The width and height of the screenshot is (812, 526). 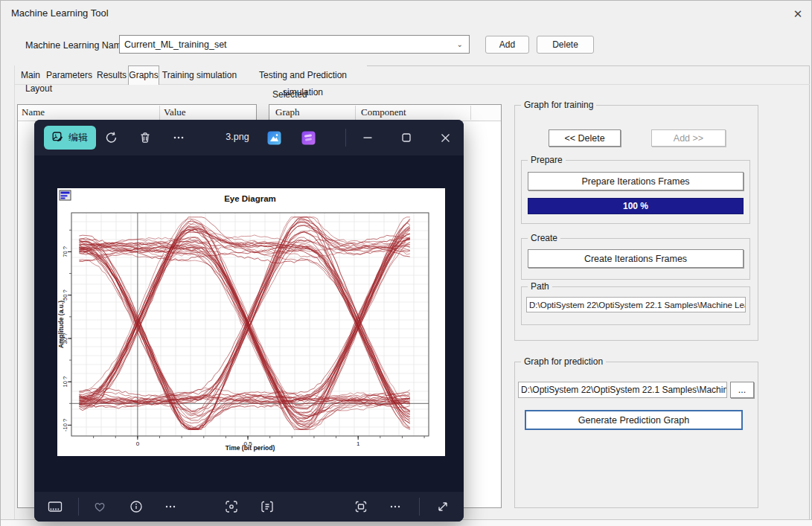 I want to click on heart-icon, so click(x=100, y=507).